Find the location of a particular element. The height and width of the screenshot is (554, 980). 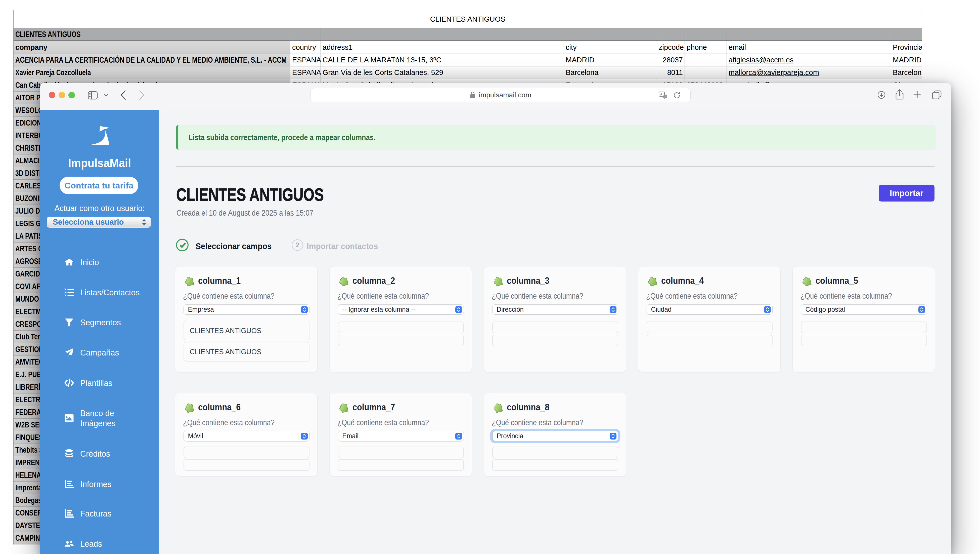

svg-text: A is located at coordinates (661, 94).